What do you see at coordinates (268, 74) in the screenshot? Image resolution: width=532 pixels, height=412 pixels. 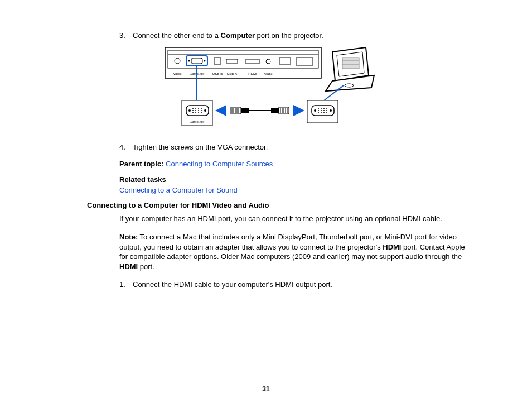 I see `port-label-audio: Audio` at bounding box center [268, 74].